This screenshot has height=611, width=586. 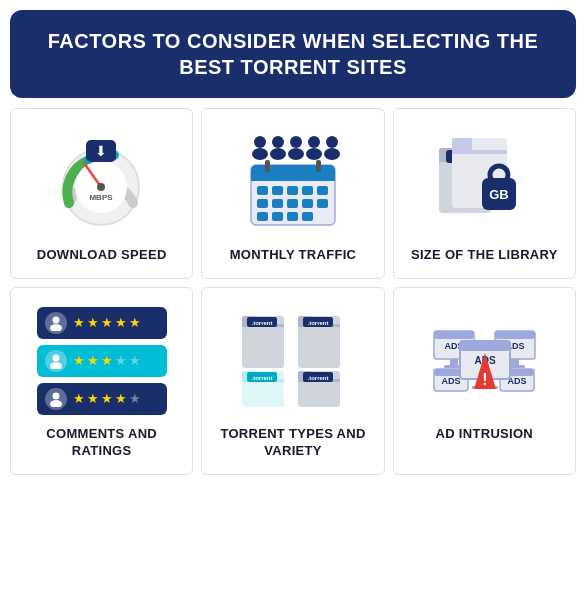 What do you see at coordinates (102, 182) in the screenshot?
I see `download-speed-icon: MBPS ⬇` at bounding box center [102, 182].